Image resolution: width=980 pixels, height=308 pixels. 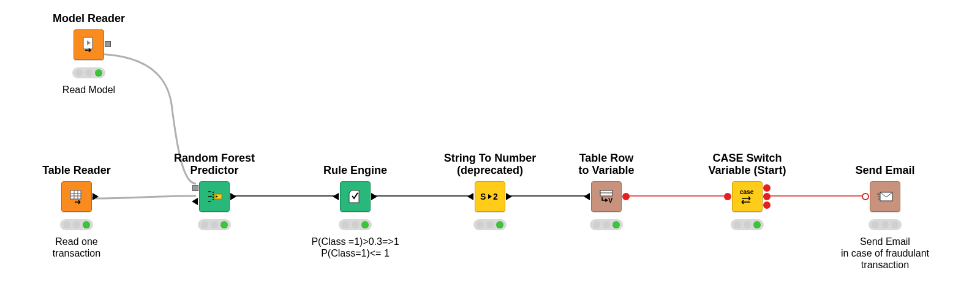 What do you see at coordinates (89, 45) in the screenshot?
I see `file-play-icon` at bounding box center [89, 45].